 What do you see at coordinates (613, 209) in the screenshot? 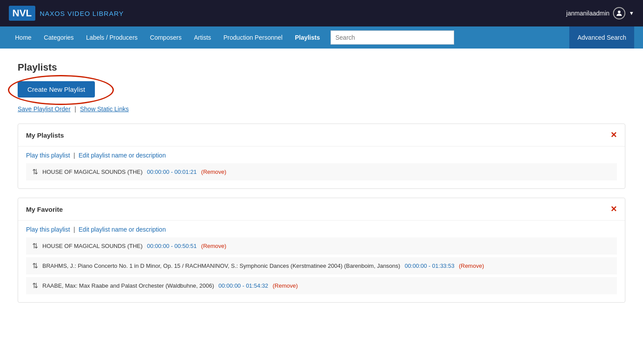
I see `playlist-close-btn-1: ✕` at bounding box center [613, 209].